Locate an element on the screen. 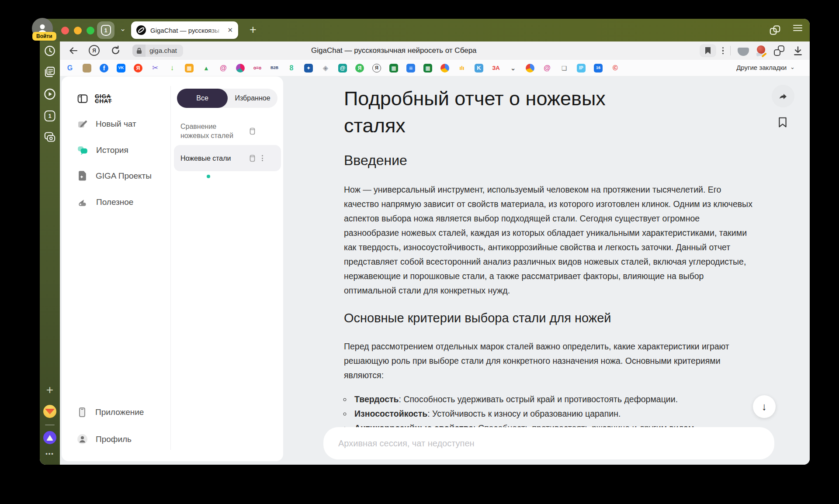 Image resolution: width=839 pixels, height=504 pixels. feed-pages-icon is located at coordinates (50, 72).